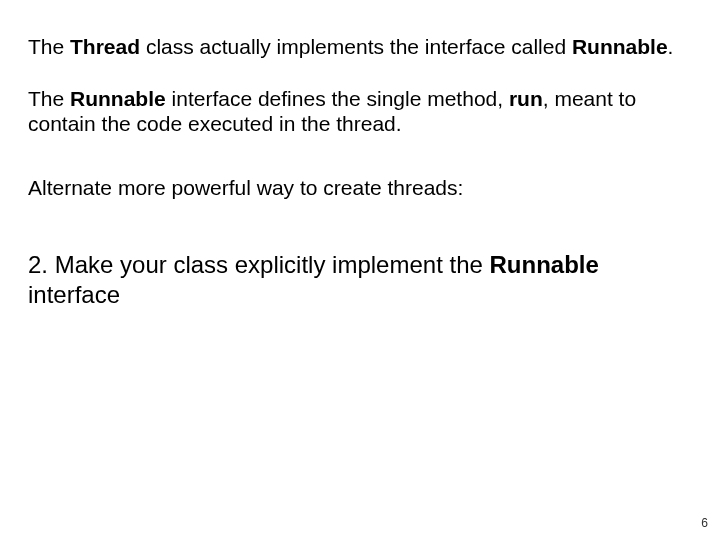  I want to click on paragraph-1: The Thread class actually implements the…, so click(360, 47).